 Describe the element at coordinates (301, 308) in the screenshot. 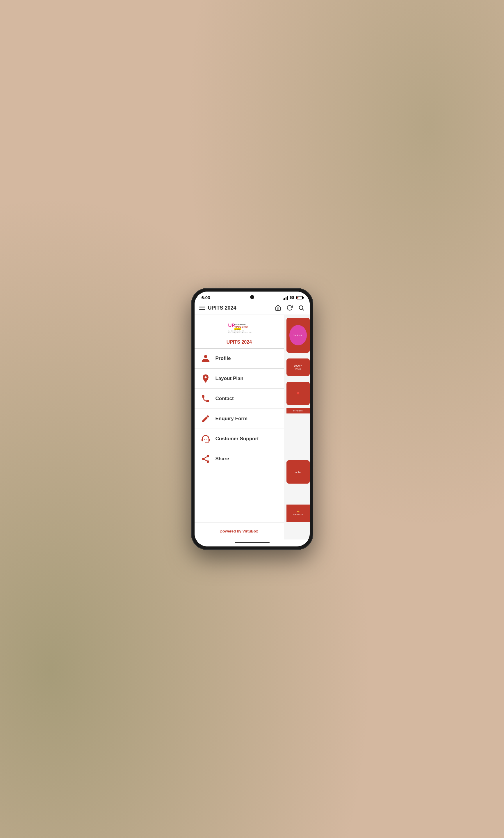

I see `search-button` at that location.